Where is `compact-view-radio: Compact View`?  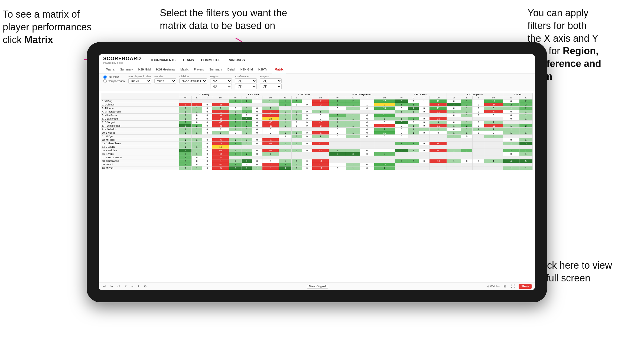 compact-view-radio: Compact View is located at coordinates (114, 81).